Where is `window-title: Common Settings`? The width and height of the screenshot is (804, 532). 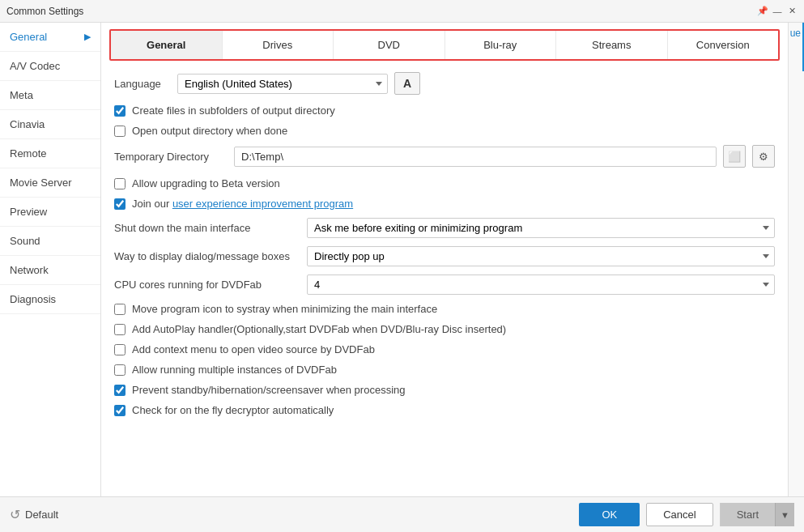
window-title: Common Settings is located at coordinates (45, 11).